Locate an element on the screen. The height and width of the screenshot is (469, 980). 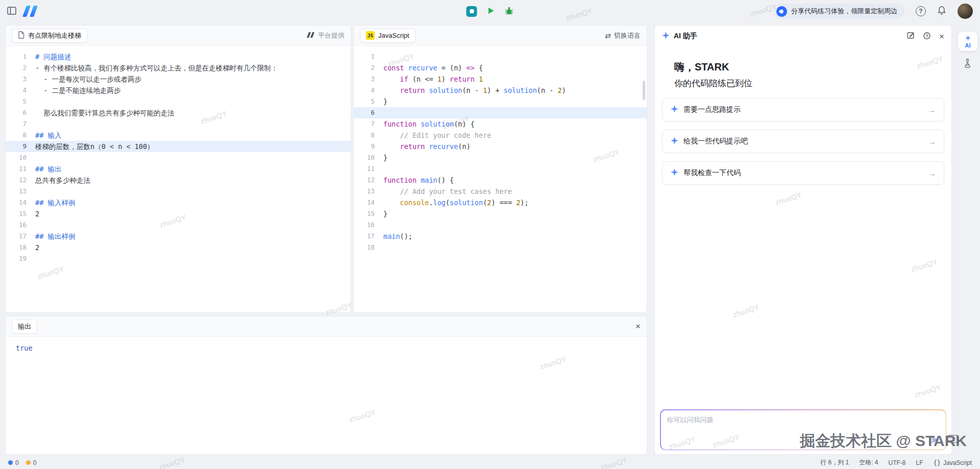
code-line: 15} is located at coordinates (500, 214).